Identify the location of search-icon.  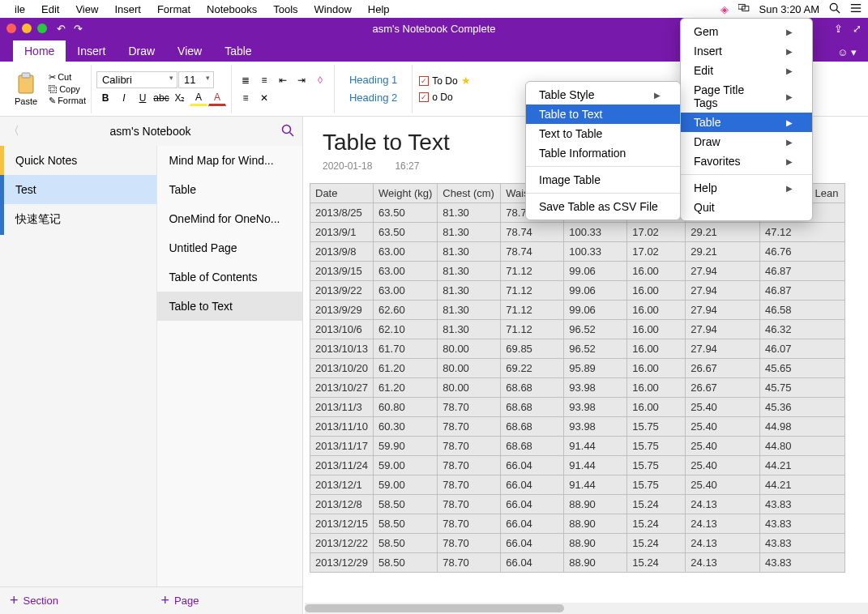
(288, 131).